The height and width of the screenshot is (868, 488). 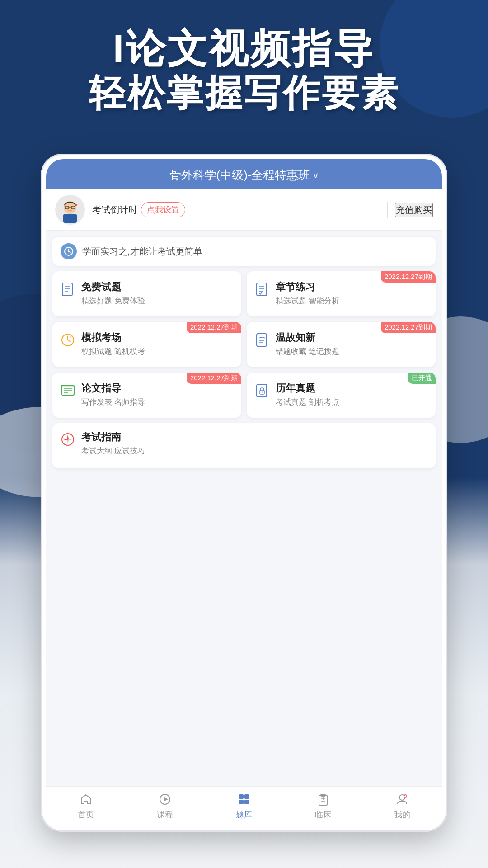 What do you see at coordinates (113, 451) in the screenshot?
I see `card-exam-guide-subtitle: 考试大纲 应试技巧` at bounding box center [113, 451].